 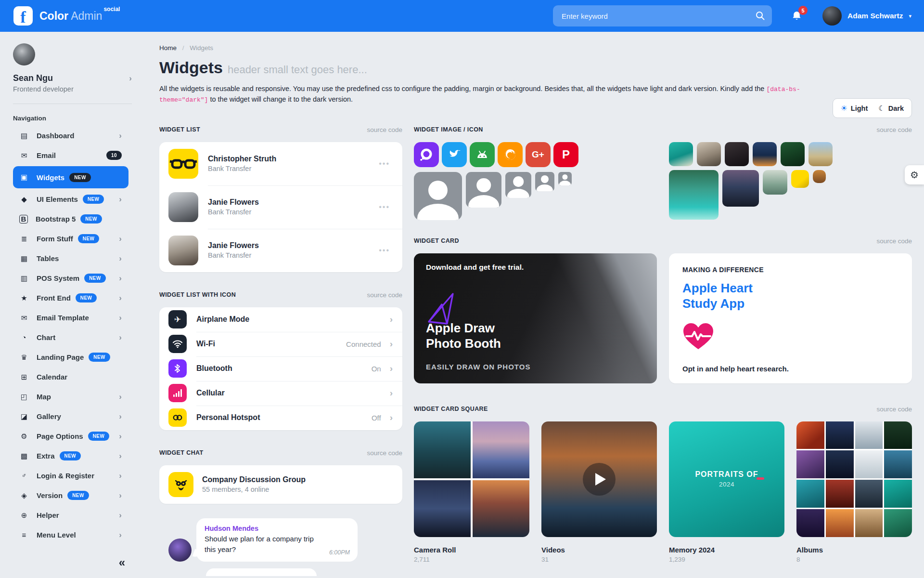 I want to click on sidebar-item-chart: ◔ Chart ›, so click(x=71, y=337).